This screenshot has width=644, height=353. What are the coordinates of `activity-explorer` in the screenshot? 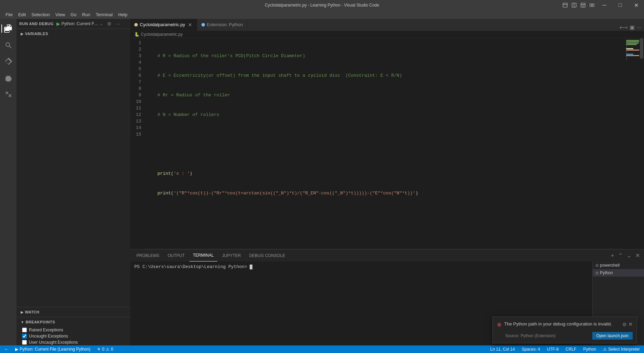 It's located at (8, 29).